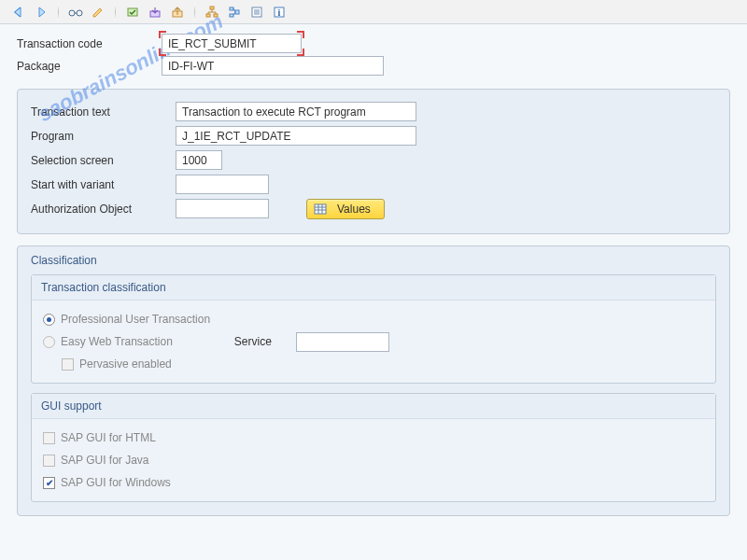 Image resolution: width=747 pixels, height=560 pixels. Describe the element at coordinates (345, 209) in the screenshot. I see `values-button: Values` at that location.